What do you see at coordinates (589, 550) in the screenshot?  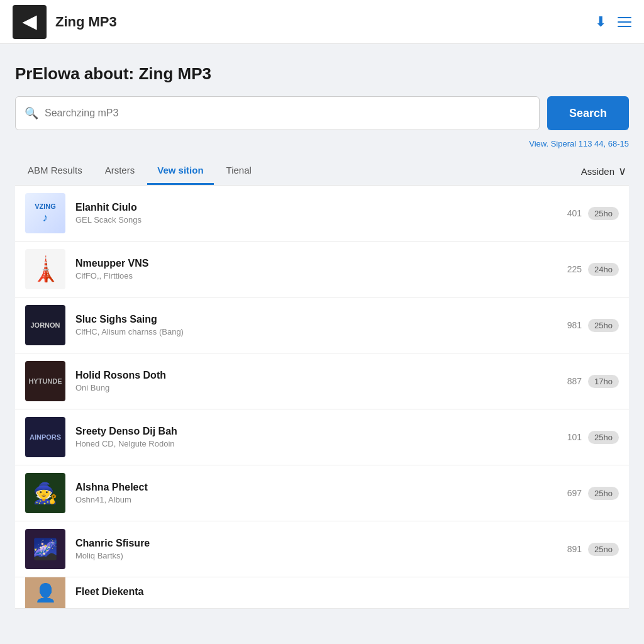 I see `item-meta: 891 25no` at bounding box center [589, 550].